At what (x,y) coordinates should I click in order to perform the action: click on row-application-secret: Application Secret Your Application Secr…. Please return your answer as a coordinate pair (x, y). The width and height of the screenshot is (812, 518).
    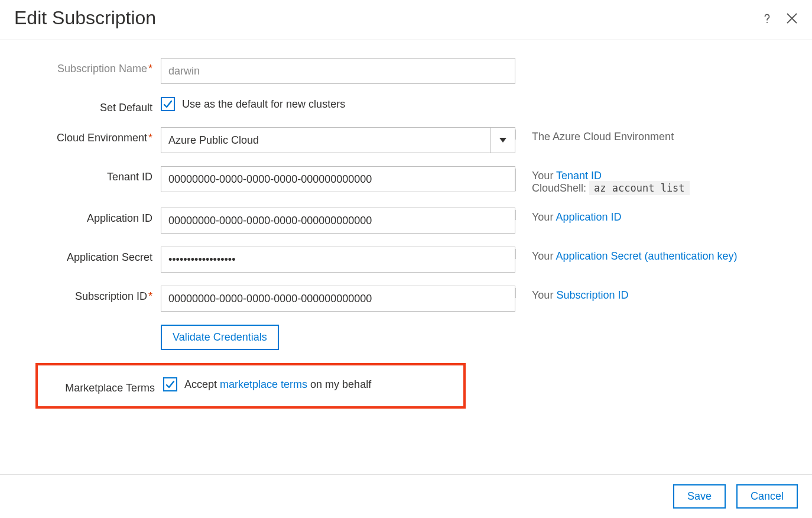
    Looking at the image, I should click on (406, 260).